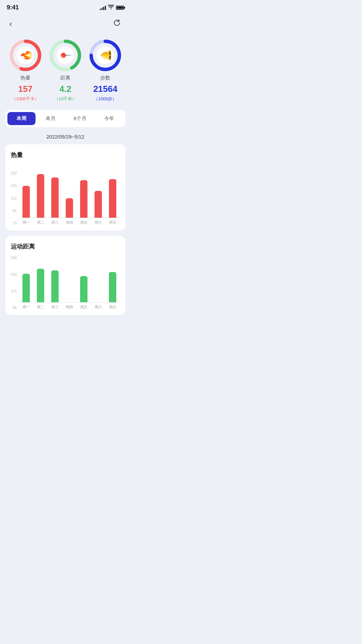 Image resolution: width=362 pixels, height=644 pixels. I want to click on dy-label-111: 111, so click(14, 291).